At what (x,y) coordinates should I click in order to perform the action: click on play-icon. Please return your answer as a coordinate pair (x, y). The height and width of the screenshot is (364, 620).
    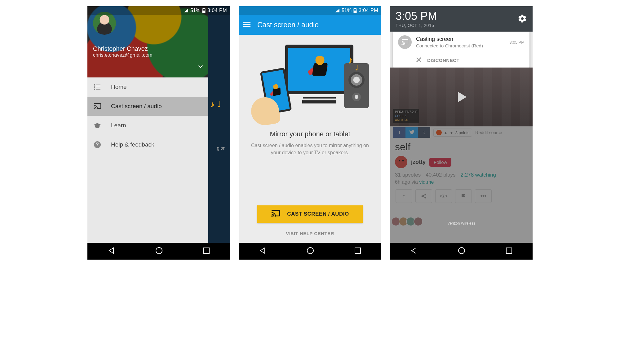
    Looking at the image, I should click on (461, 97).